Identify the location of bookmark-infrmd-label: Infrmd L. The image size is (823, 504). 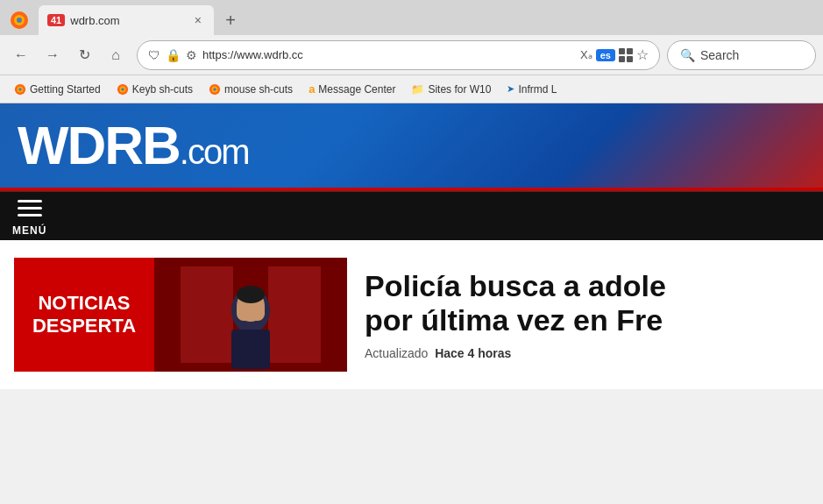
(537, 89).